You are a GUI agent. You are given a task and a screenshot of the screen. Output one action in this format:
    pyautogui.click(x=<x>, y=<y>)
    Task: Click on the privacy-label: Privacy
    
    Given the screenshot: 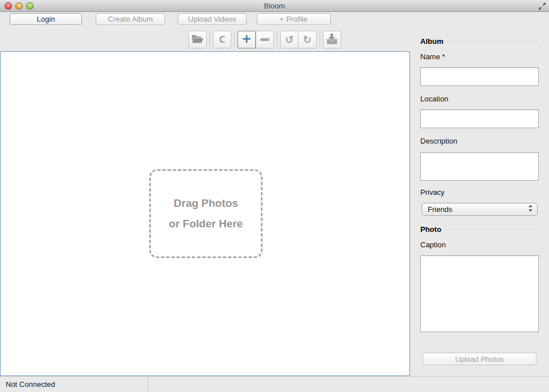 What is the action you would take?
    pyautogui.click(x=433, y=193)
    